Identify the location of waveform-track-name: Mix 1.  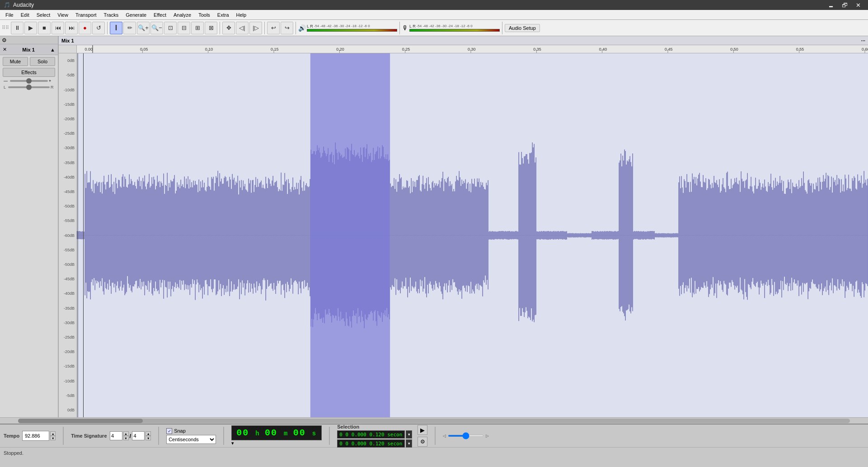
(68, 41).